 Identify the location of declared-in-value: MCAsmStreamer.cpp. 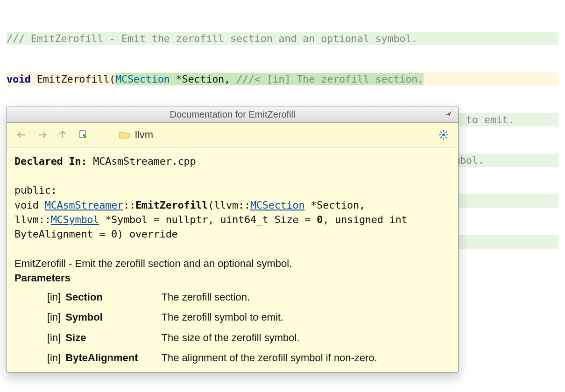
(144, 161).